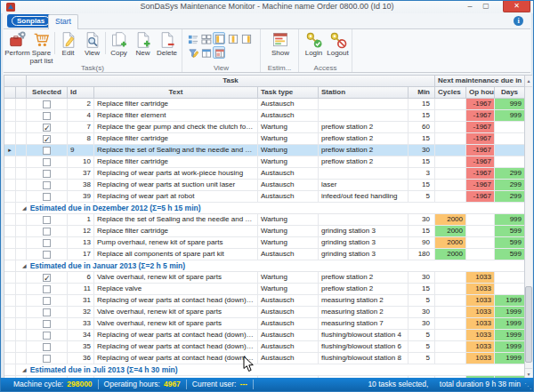 This screenshot has height=392, width=534. Describe the element at coordinates (510, 92) in the screenshot. I see `column-header-days: Days` at that location.